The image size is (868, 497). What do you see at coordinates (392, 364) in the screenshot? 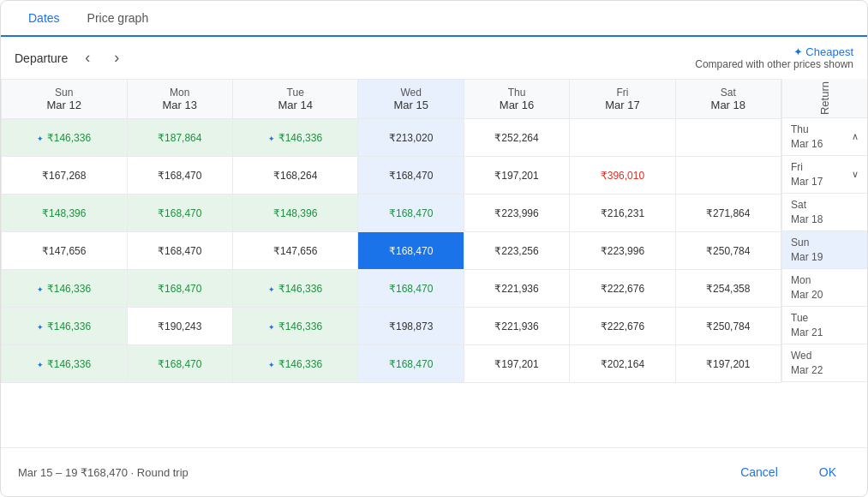
I see `table-row: ✦ ₹146,336₹168,470✦ ₹146,336₹168,470₹197…` at bounding box center [392, 364].